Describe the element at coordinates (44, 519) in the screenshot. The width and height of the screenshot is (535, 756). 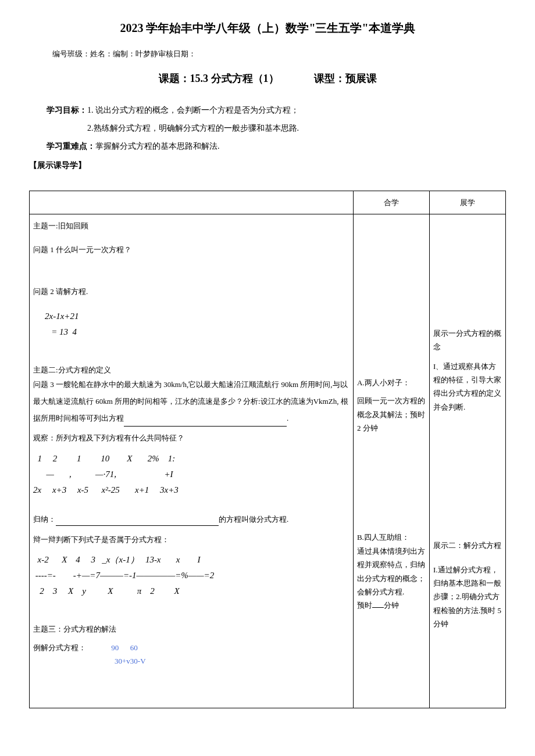
I see `summary-label: 归纳：` at that location.